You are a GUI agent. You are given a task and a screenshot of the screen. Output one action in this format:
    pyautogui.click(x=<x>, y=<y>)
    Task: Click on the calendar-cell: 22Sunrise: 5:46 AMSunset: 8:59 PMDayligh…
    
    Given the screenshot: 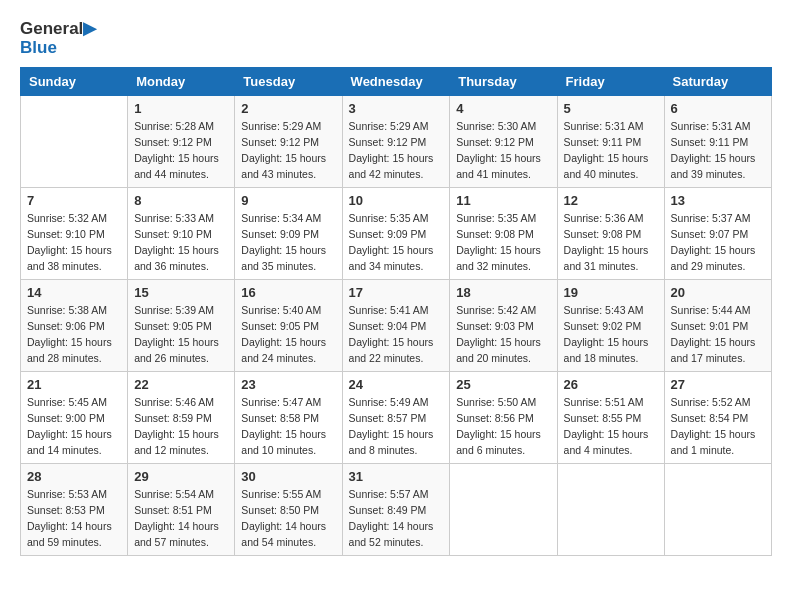 What is the action you would take?
    pyautogui.click(x=182, y=418)
    